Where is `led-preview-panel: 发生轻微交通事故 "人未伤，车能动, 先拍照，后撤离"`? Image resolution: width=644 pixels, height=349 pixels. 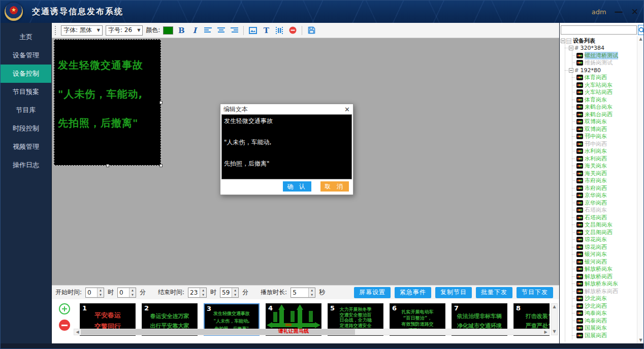 led-preview-panel: 发生轻微交通事故 "人未伤，车能动, 先拍照，后撤离" is located at coordinates (108, 103).